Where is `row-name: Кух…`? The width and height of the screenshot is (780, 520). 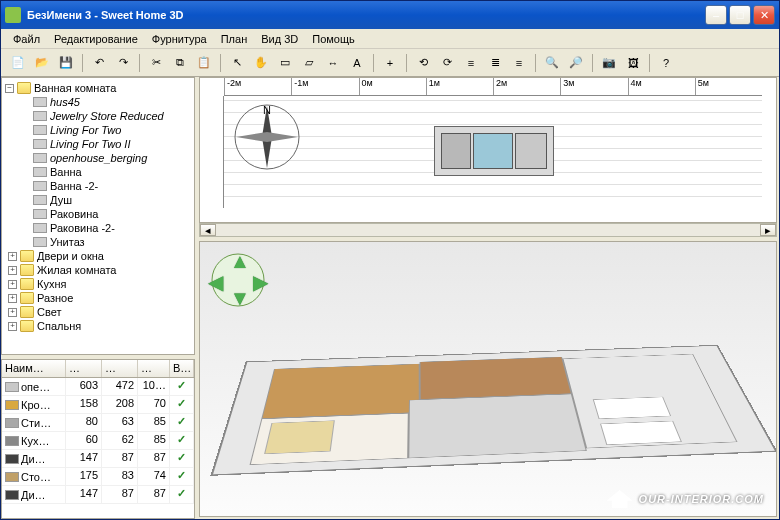 row-name: Кух… is located at coordinates (35, 441).